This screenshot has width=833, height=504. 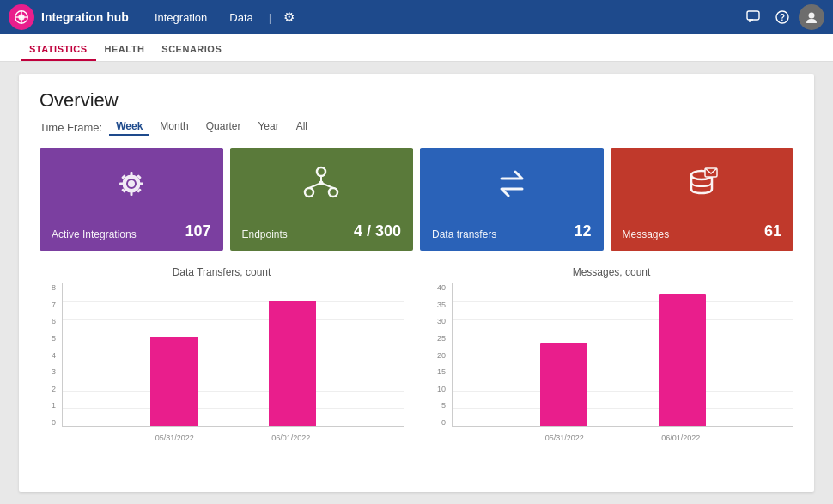 I want to click on y-label: 3, so click(x=49, y=372).